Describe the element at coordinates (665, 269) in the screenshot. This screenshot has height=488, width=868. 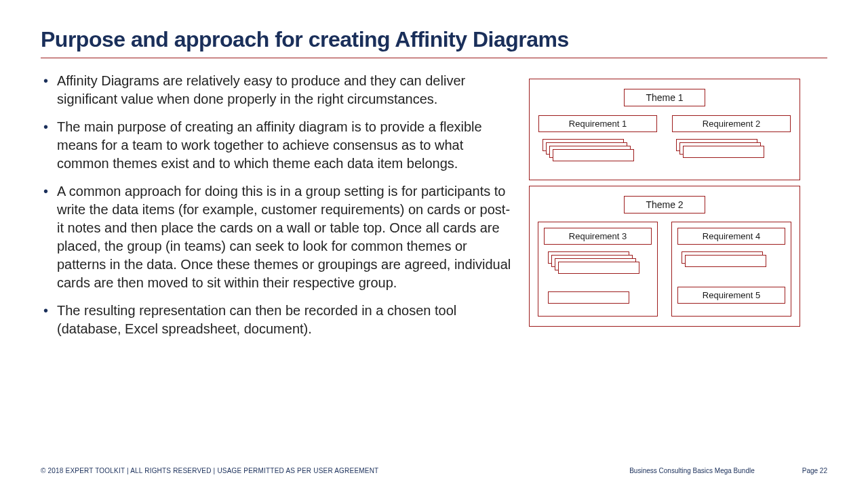
I see `requirement-row: Requirement 3 Requirement 4` at that location.